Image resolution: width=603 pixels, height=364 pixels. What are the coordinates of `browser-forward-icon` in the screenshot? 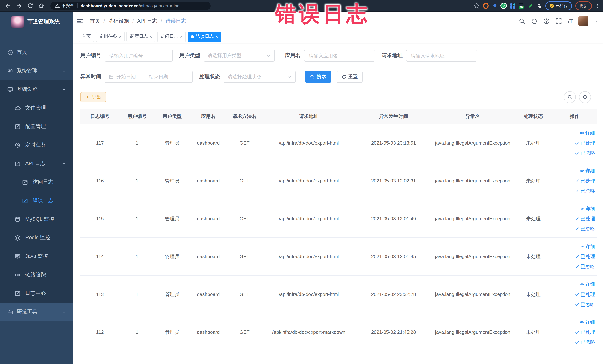 It's located at (19, 6).